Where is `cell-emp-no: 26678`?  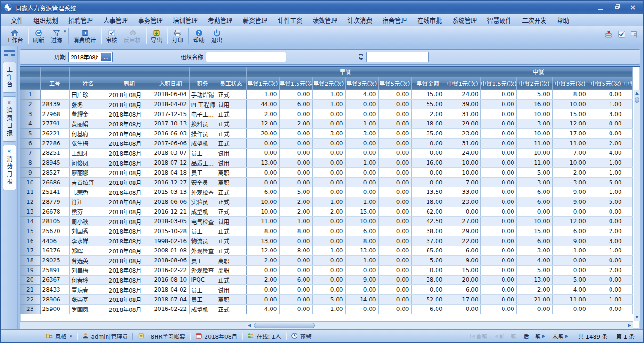
cell-emp-no: 26678 is located at coordinates (55, 211).